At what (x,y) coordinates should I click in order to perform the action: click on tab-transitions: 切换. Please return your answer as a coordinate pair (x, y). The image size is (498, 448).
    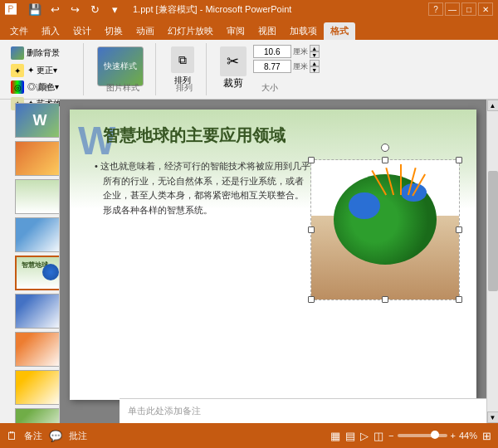
    Looking at the image, I should click on (114, 32).